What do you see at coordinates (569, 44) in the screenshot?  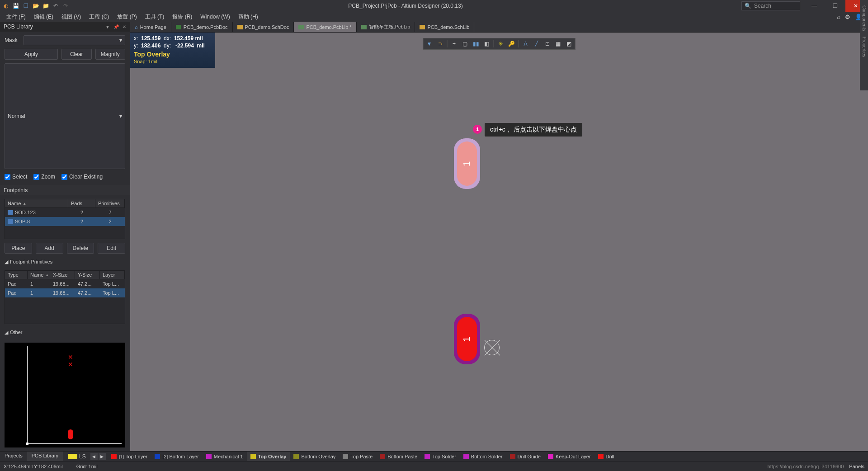 I see `board-icon: ◩` at bounding box center [569, 44].